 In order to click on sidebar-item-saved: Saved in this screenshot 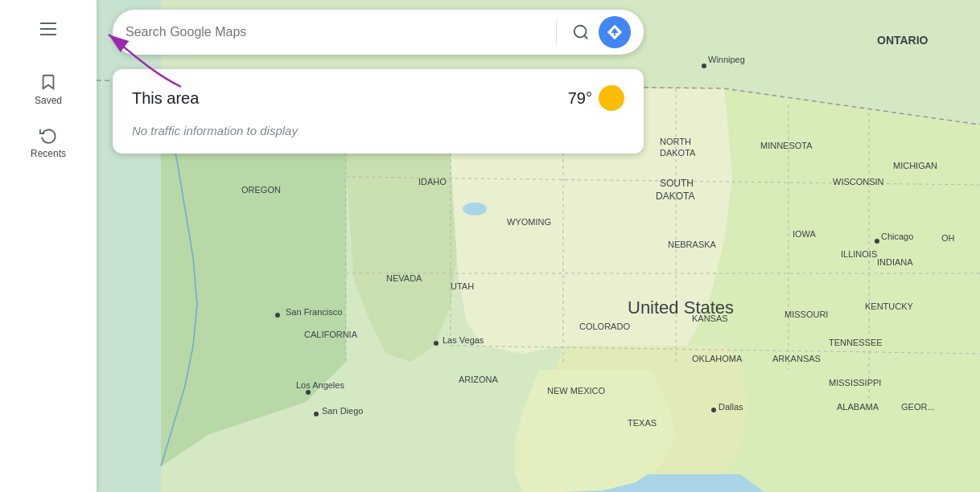, I will do `click(48, 89)`.